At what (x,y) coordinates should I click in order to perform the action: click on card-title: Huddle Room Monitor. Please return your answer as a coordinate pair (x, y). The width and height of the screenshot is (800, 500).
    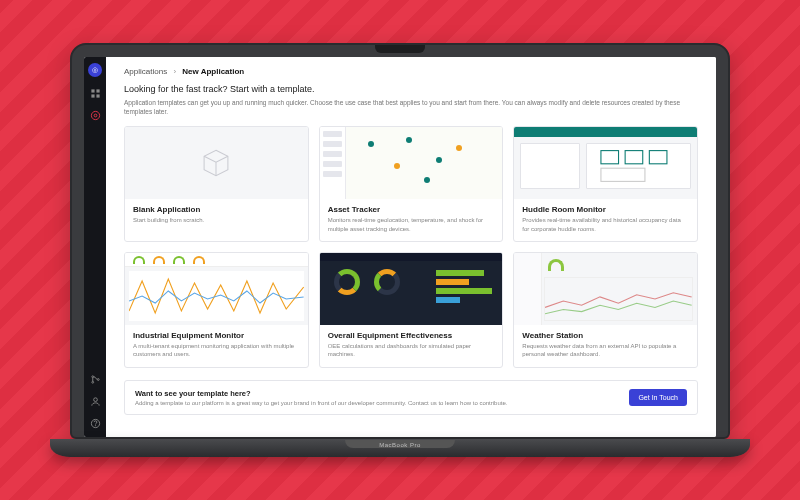
    Looking at the image, I should click on (606, 210).